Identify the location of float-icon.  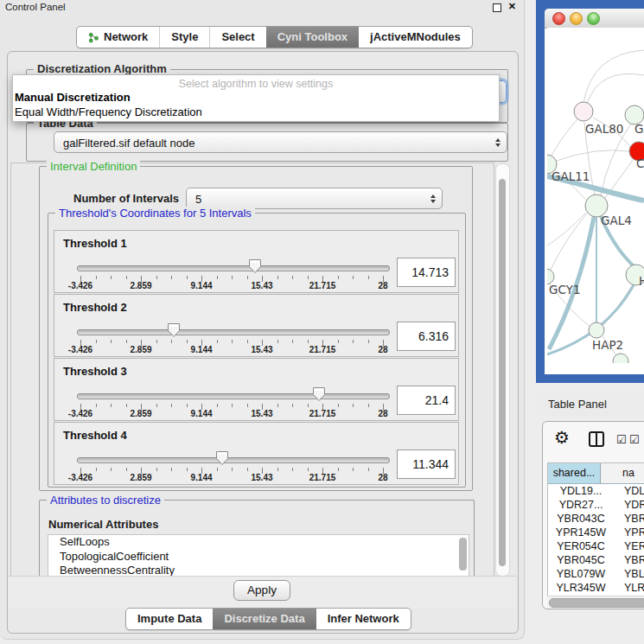
(497, 8).